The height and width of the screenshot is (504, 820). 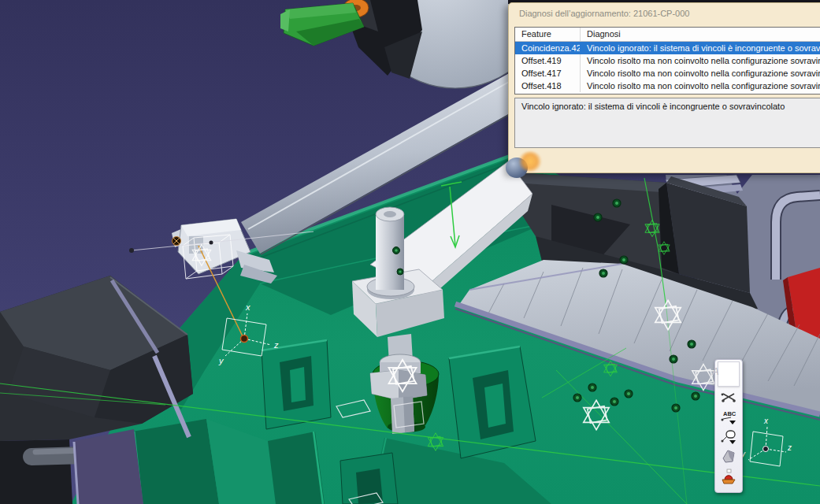 I want to click on balloon-annotation-icon, so click(x=729, y=436).